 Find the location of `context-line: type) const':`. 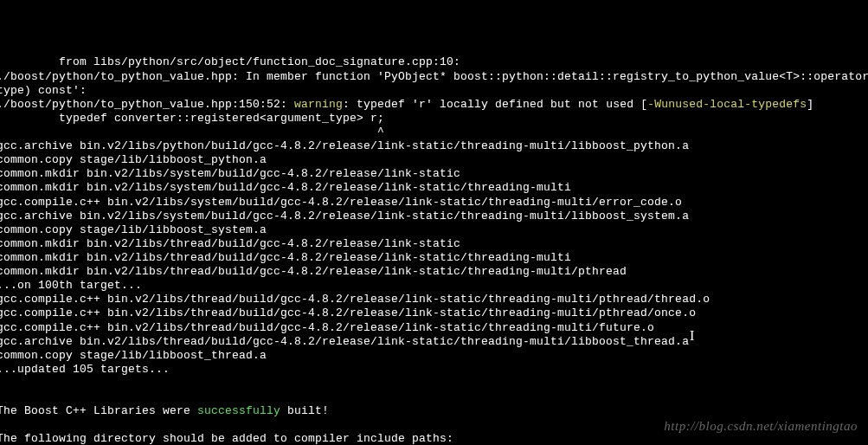

context-line: type) const': is located at coordinates (43, 90).